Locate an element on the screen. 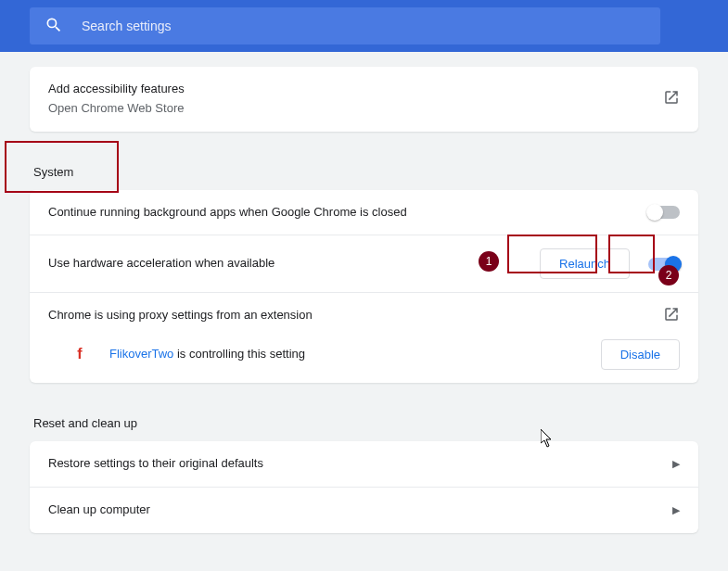 The width and height of the screenshot is (728, 571). bg-apps-toggle is located at coordinates (664, 212).